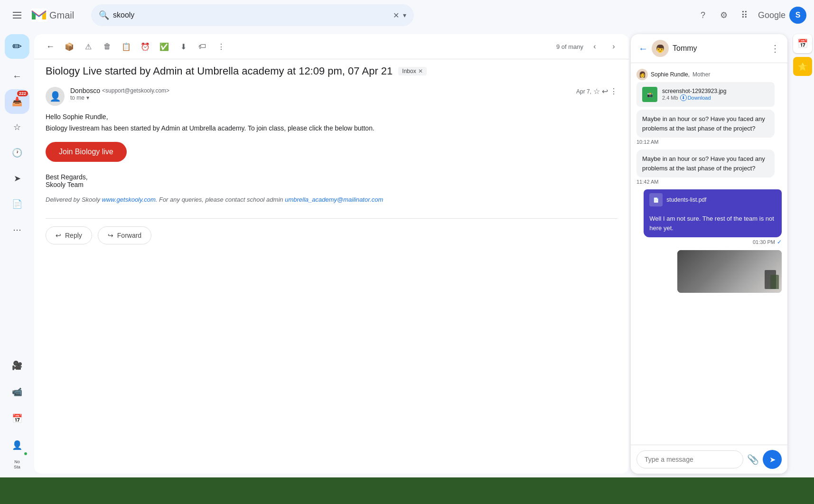  Describe the element at coordinates (221, 47) in the screenshot. I see `toolbar-more-button: ⋮` at that location.